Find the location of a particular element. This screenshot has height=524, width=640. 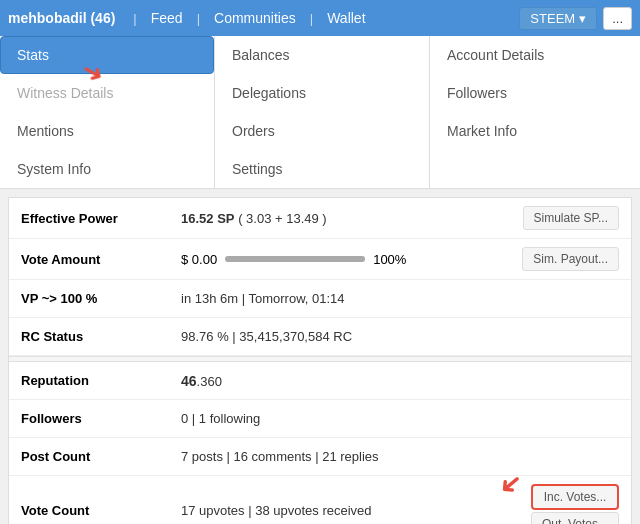

menu-item-delegations: Delegations is located at coordinates (322, 93).